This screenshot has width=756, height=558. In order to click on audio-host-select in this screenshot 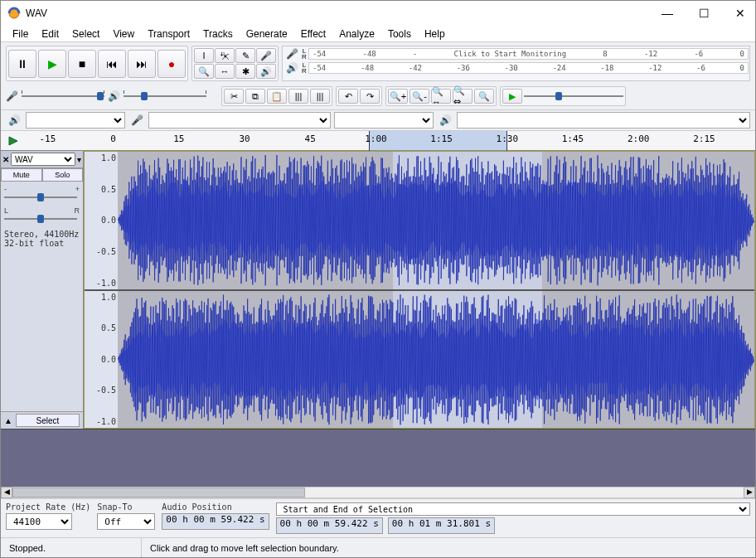, I will do `click(75, 120)`.